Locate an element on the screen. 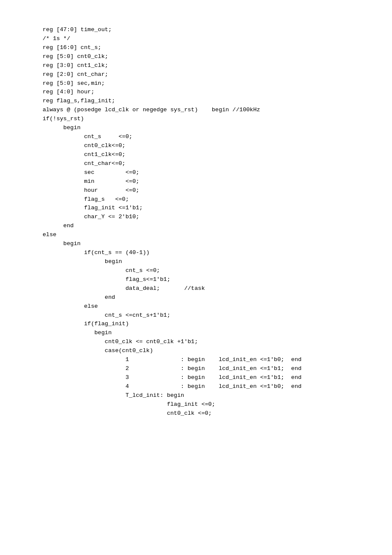 This screenshot has width=392, height=555. code-line: 3 : begin lcd_init_en <=1'b1; end is located at coordinates (209, 378).